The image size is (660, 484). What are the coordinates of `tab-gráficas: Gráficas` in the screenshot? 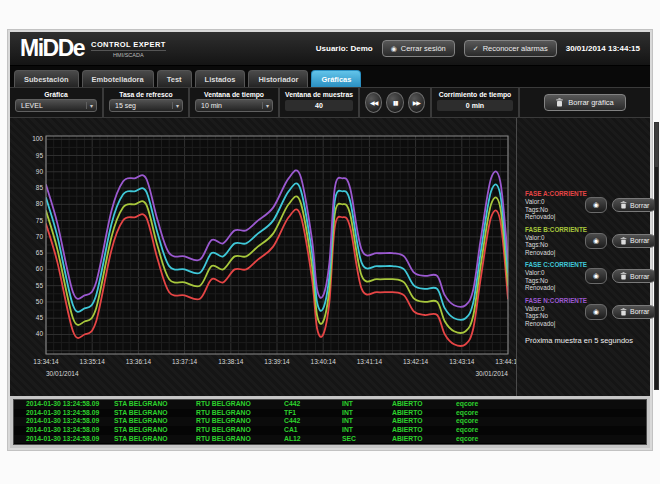 It's located at (336, 78).